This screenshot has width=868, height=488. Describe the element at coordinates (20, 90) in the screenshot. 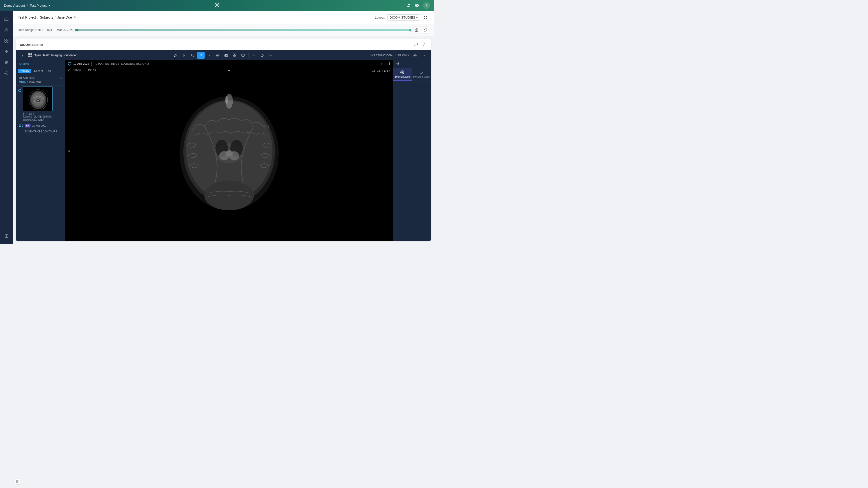

I see `series-dot-ring` at that location.